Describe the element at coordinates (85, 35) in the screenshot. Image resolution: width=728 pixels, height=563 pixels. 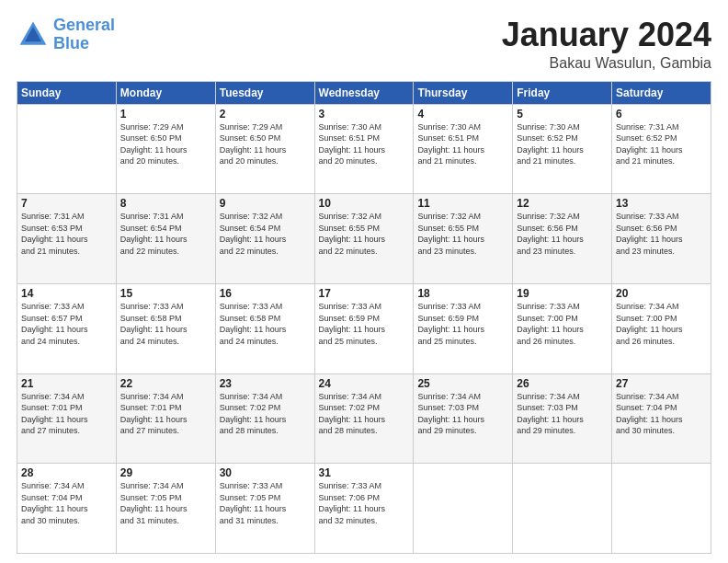
I see `logo-text: General Blue` at that location.